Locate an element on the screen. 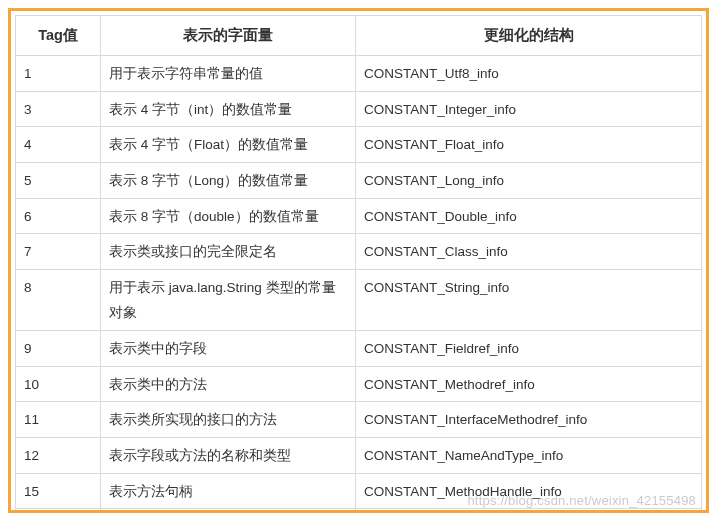  cell-struct: CONSTANT_NameAndType_info is located at coordinates (529, 456).